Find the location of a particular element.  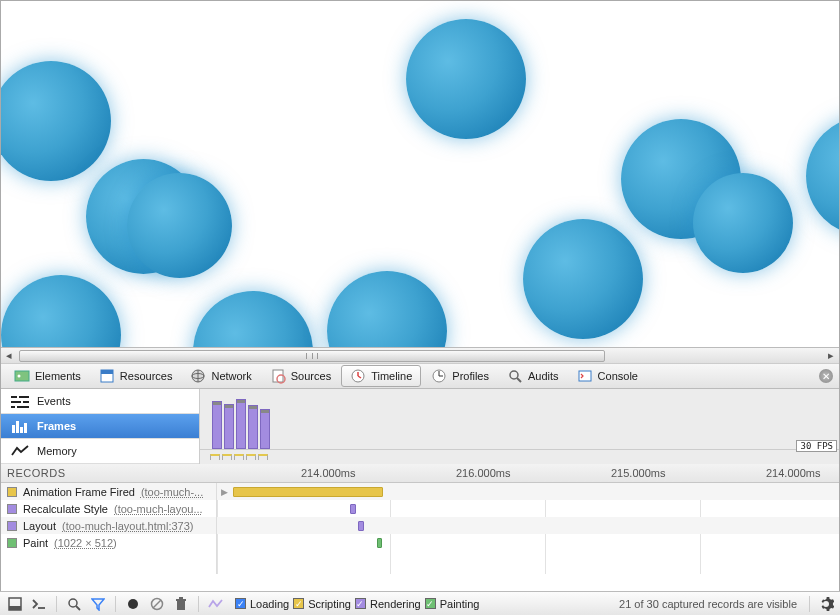

events-icon is located at coordinates (20, 401).